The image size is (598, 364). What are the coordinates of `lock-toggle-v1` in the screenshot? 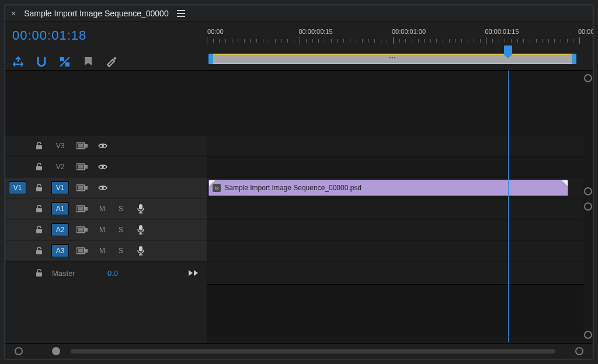 It's located at (39, 188).